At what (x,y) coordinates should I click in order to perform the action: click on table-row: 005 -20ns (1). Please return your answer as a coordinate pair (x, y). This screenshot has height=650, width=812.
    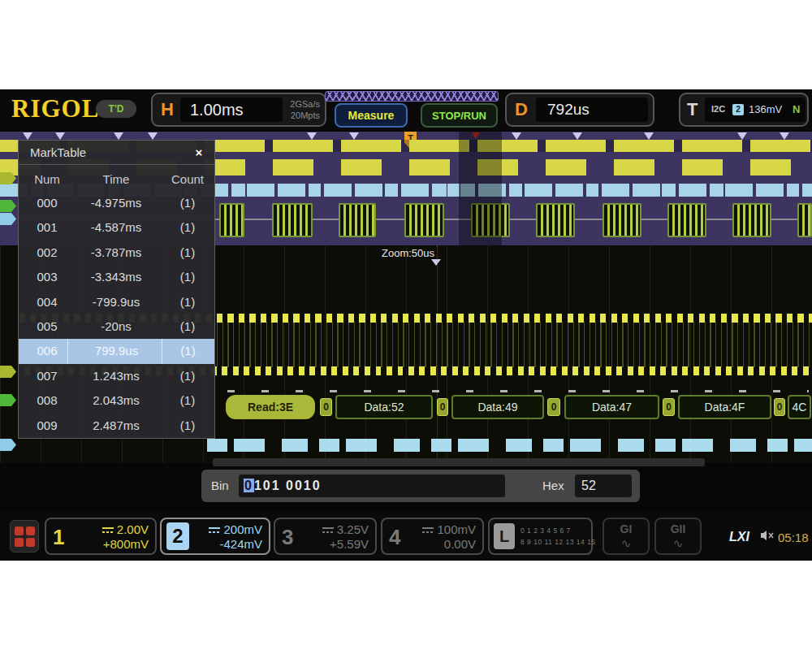
    Looking at the image, I should click on (117, 327).